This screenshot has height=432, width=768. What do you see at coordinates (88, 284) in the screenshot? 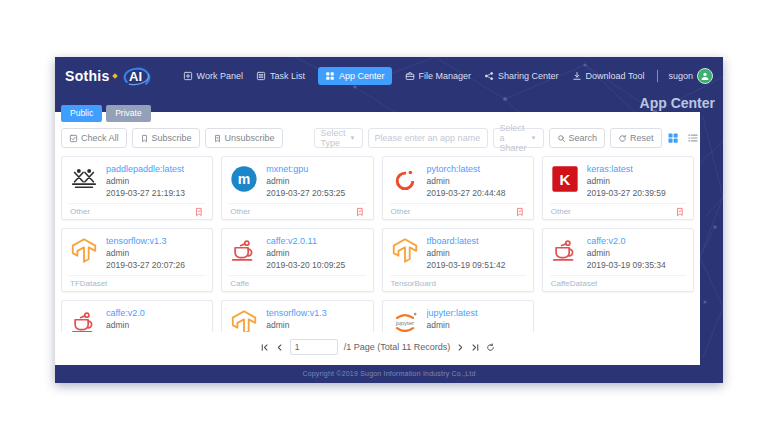
I see `app-category-label: TFDataset` at bounding box center [88, 284].